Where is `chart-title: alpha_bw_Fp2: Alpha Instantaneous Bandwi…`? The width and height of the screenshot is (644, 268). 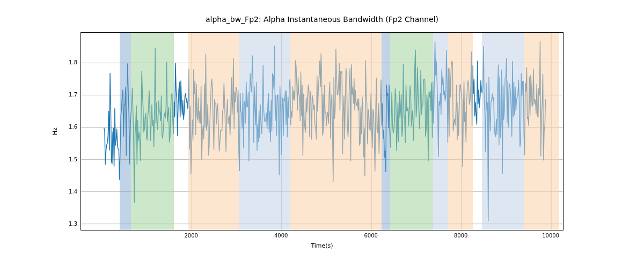
chart-title: alpha_bw_Fp2: Alpha Instantaneous Bandwi… is located at coordinates (322, 19).